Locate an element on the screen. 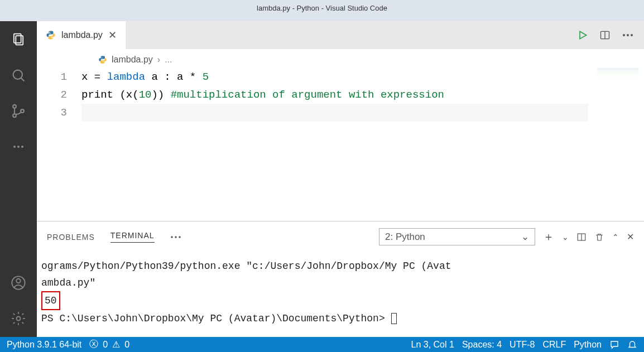 The height and width of the screenshot is (352, 644). chevron-up-icon: ⌃ is located at coordinates (616, 237).